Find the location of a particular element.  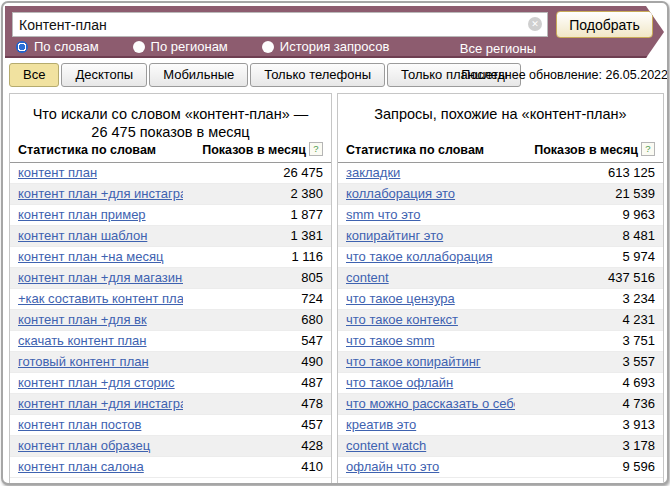

keyword-link: content is located at coordinates (368, 278).